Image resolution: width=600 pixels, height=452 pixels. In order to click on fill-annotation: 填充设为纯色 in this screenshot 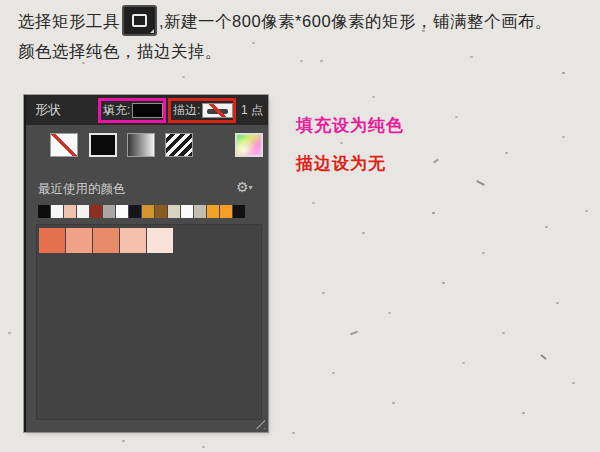, I will do `click(350, 126)`.